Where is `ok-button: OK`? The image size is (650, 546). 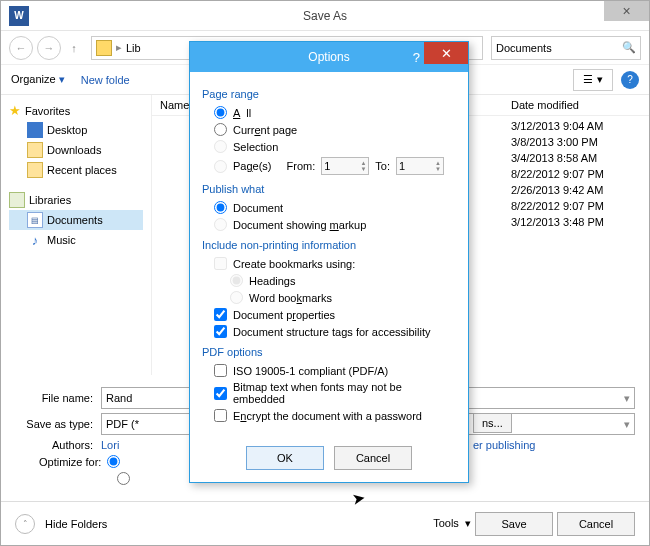 ok-button: OK is located at coordinates (285, 458).